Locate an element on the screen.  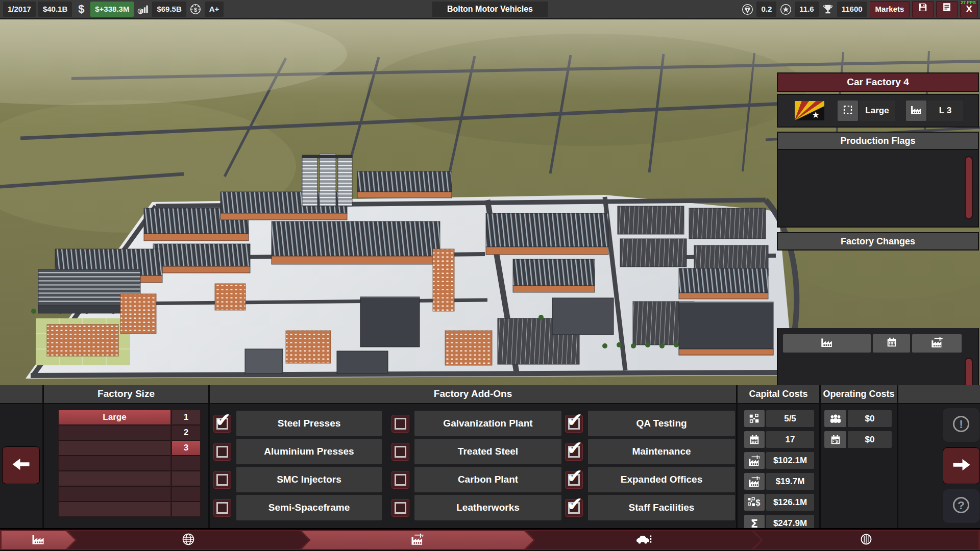
checkbox-expanded-offices is located at coordinates (574, 480).